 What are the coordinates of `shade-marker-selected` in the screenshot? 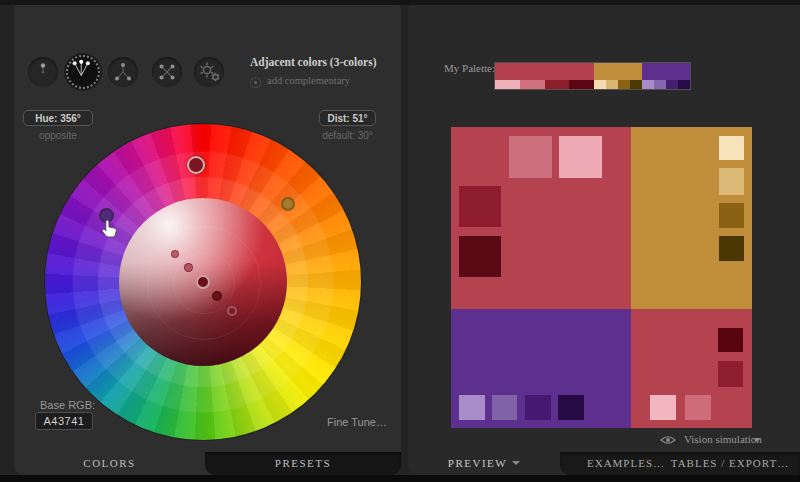 It's located at (203, 282).